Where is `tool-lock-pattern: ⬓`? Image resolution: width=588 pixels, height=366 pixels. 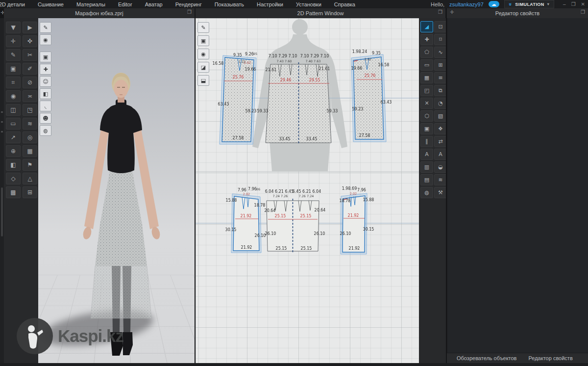 tool-lock-pattern: ⬓ is located at coordinates (203, 80).